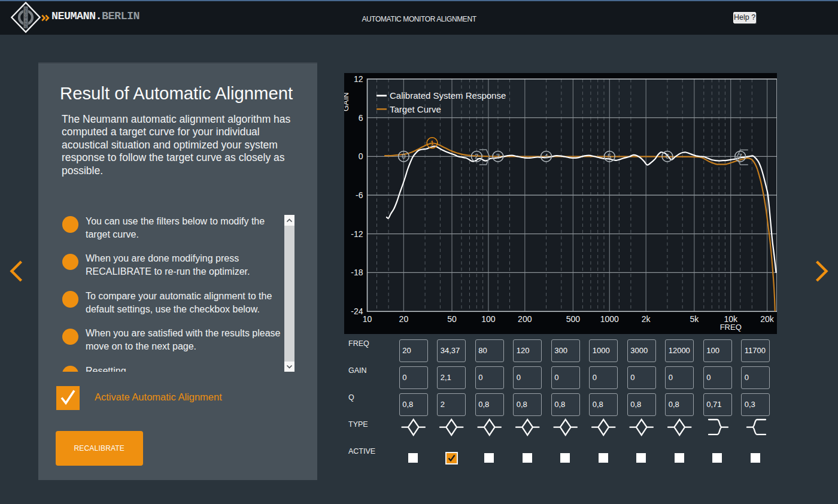 The height and width of the screenshot is (504, 838). Describe the element at coordinates (498, 156) in the screenshot. I see `svg-text: 3` at that location.